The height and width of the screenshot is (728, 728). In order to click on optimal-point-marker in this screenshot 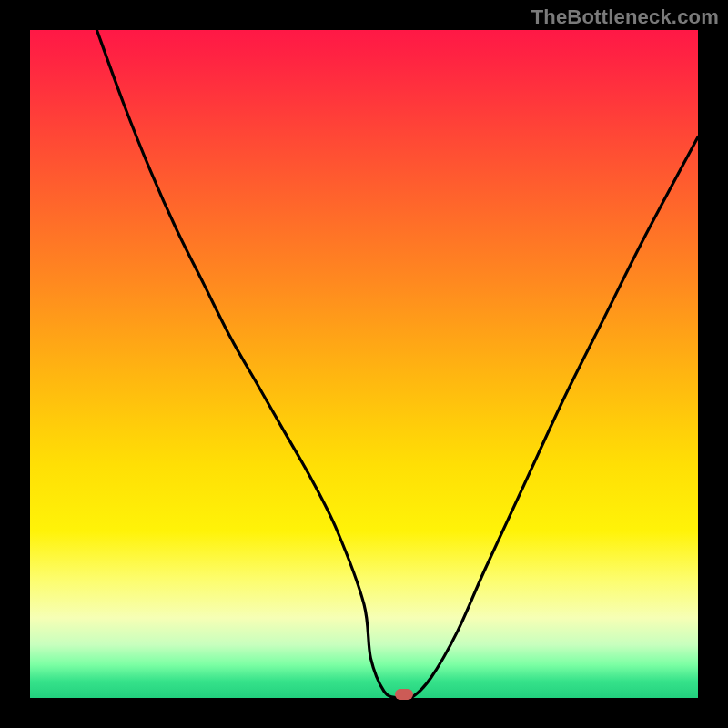, I will do `click(404, 694)`.